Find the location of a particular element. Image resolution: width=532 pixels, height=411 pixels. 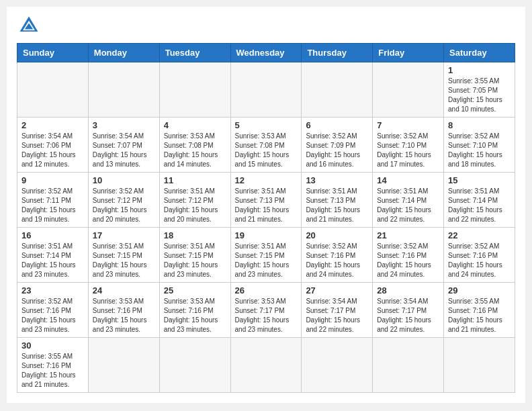

day-cell: 24Sunrise: 3:53 AM Sunset: 7:16 PM Dayli… is located at coordinates (124, 310).